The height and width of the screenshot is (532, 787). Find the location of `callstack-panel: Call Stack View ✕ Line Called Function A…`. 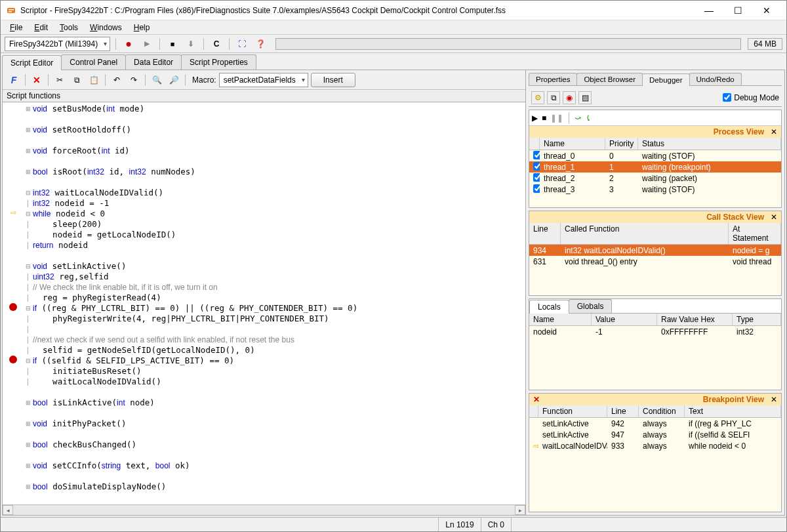

callstack-panel: Call Stack View ✕ Line Called Function A… is located at coordinates (655, 253).